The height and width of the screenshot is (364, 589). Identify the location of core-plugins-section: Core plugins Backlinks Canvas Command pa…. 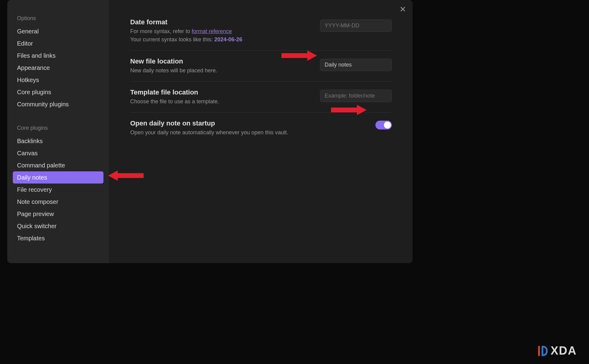
(58, 183).